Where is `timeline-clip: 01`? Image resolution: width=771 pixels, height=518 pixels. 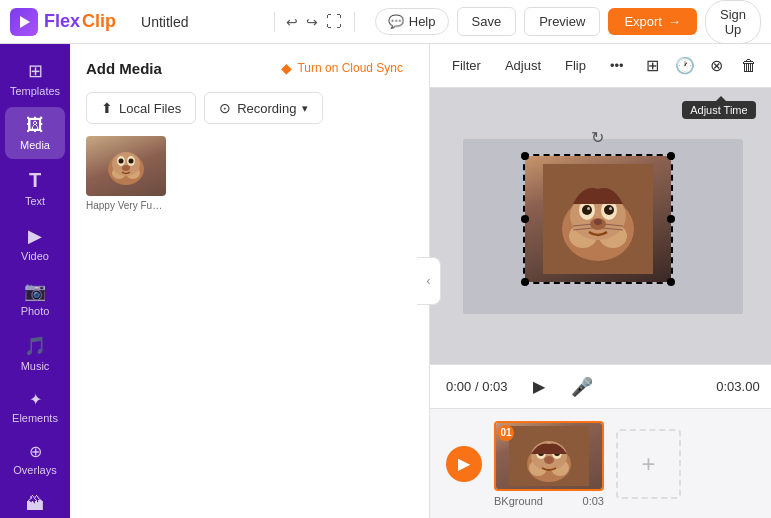
timeline-clip: 01 is located at coordinates (549, 464).